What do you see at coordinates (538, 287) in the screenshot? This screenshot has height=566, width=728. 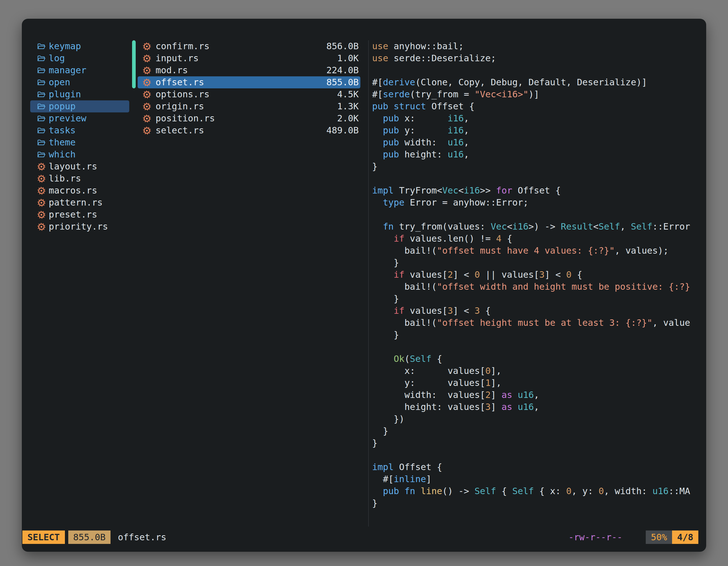 I see `code-line: bail!("offset width and height must be p…` at bounding box center [538, 287].